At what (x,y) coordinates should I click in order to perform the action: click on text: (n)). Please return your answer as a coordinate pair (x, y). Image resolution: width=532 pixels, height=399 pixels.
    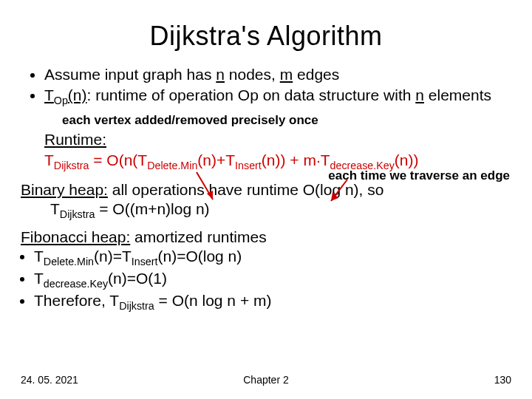
    Looking at the image, I should click on (406, 160).